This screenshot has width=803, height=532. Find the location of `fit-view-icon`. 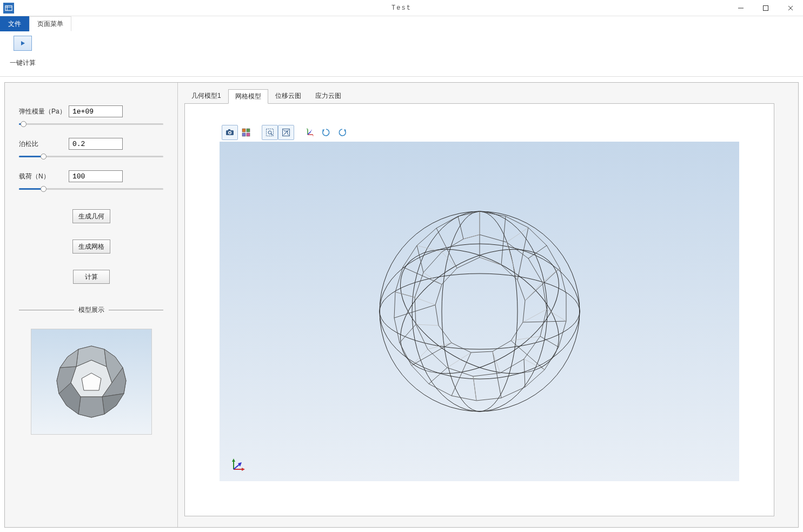

fit-view-icon is located at coordinates (286, 132).